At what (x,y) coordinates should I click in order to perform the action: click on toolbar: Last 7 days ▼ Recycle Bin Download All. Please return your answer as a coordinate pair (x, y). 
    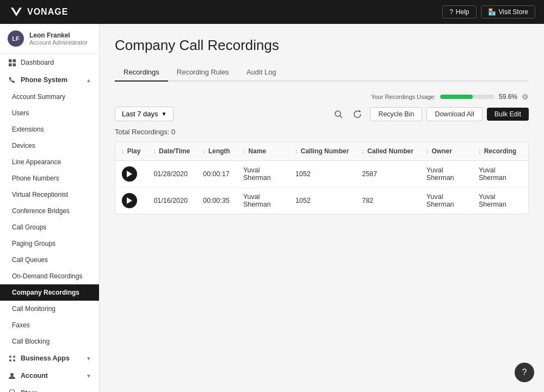
    Looking at the image, I should click on (322, 114).